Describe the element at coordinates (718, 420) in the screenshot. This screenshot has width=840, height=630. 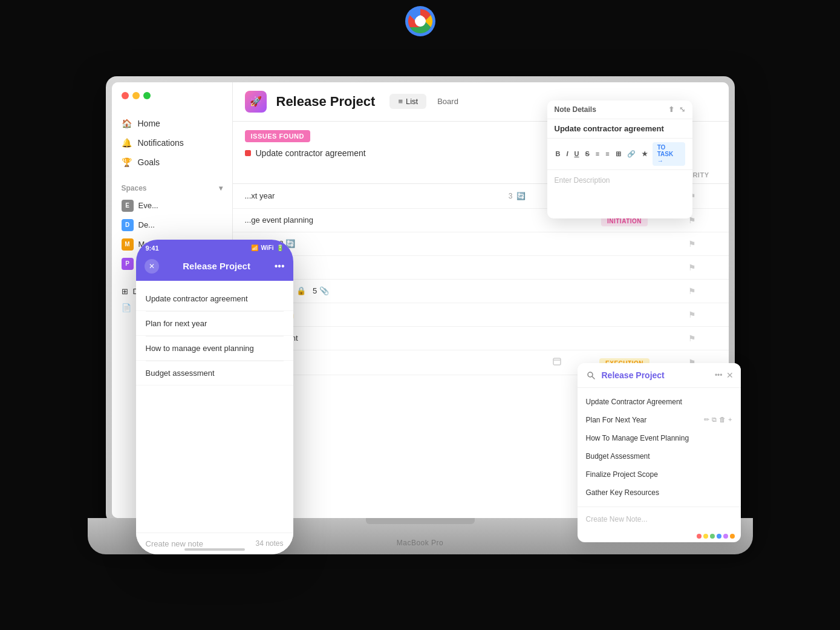
I see `release-note-actions: ✏ ⧉ 🗑 +` at that location.